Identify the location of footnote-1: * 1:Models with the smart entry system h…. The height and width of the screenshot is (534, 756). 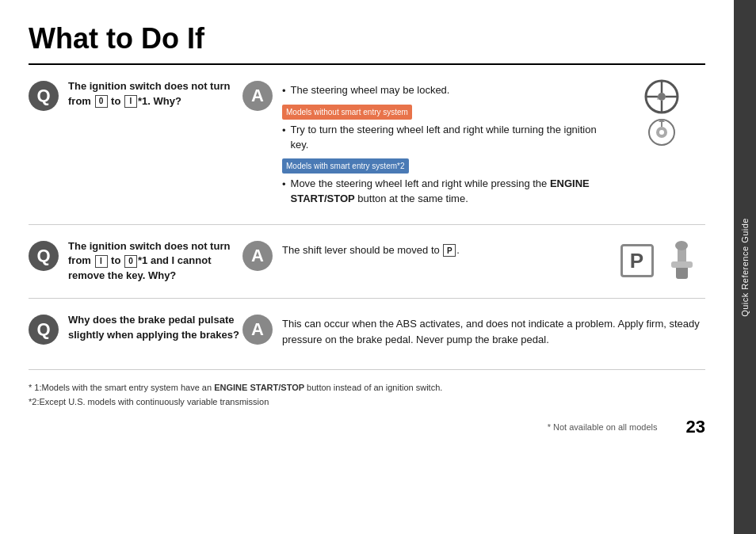
(367, 388).